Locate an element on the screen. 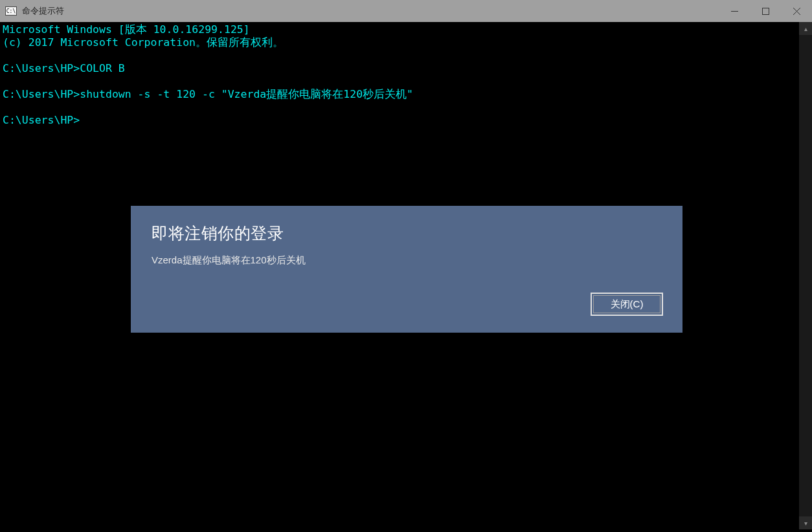 This screenshot has width=812, height=532. vertical-scrollbar: ▴ ▾ is located at coordinates (806, 276).